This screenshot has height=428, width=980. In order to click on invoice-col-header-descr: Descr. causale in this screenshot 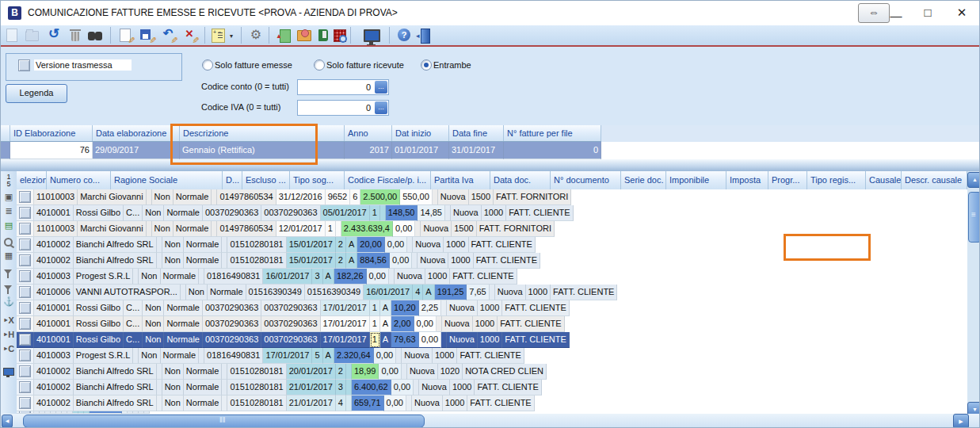, I will do `click(935, 181)`.